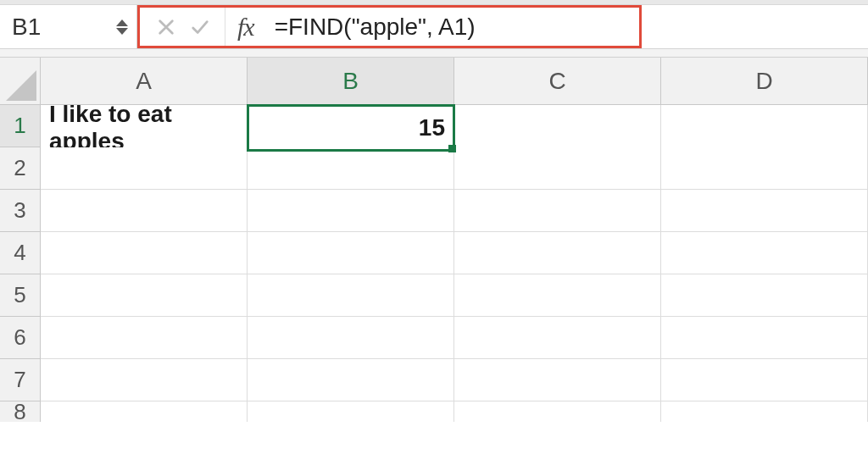  What do you see at coordinates (434, 27) in the screenshot?
I see `formula-bar-row: B1 fx =FIND("apple", A1)` at bounding box center [434, 27].